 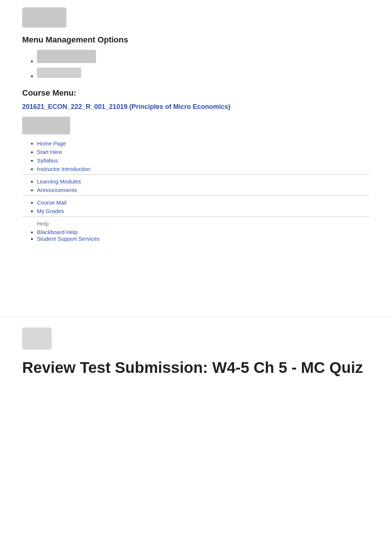 I want to click on home-page-link: Home Page, so click(x=52, y=143).